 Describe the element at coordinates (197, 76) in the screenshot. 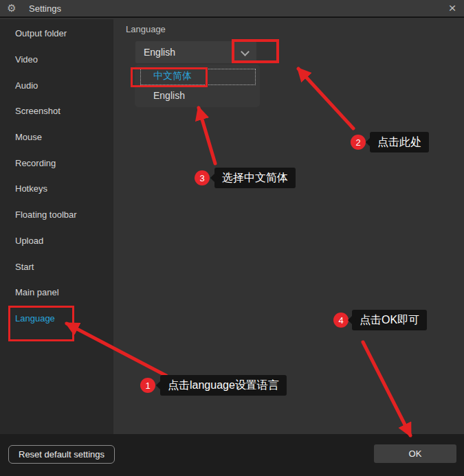

I see `dropdown-option-chinese: 中文简体` at that location.